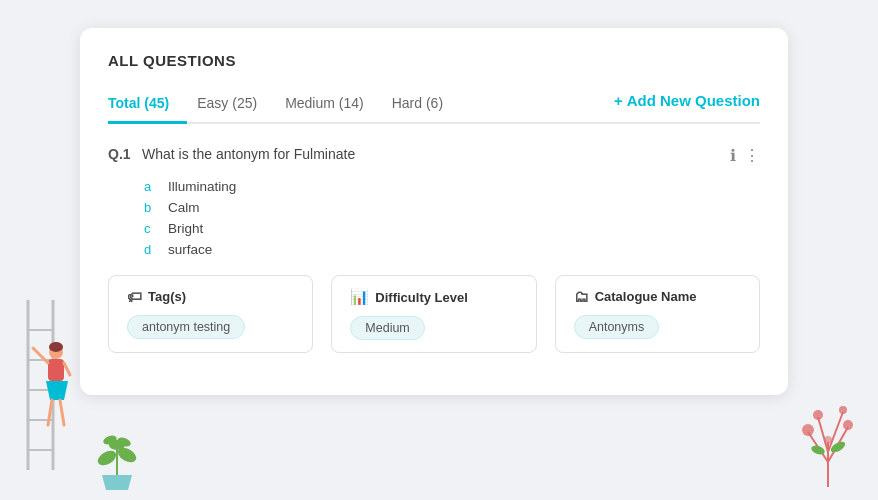 Image resolution: width=878 pixels, height=500 pixels. Describe the element at coordinates (148, 106) in the screenshot. I see `tab-total: Total (45)` at that location.